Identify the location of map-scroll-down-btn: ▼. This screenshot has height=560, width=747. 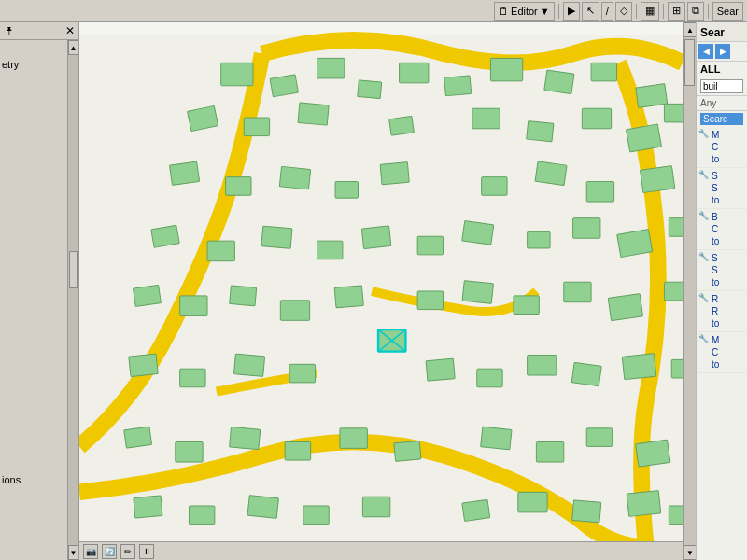
(690, 553).